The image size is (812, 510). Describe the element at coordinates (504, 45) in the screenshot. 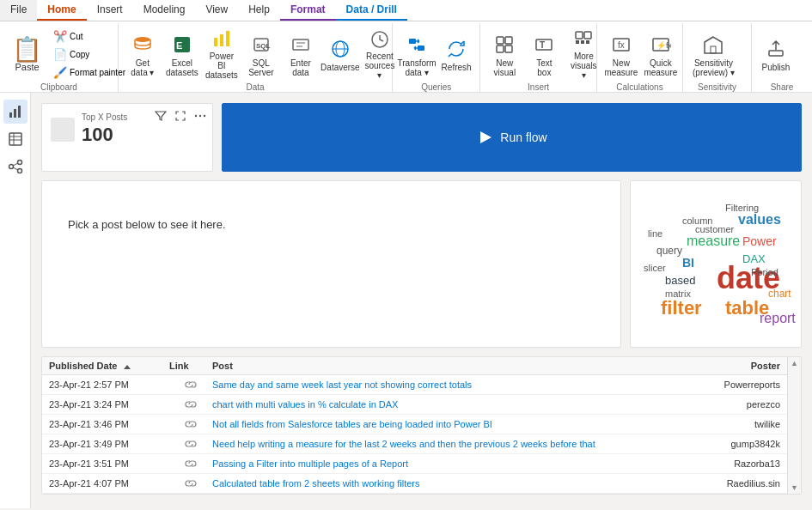

I see `new-visual-icon` at that location.